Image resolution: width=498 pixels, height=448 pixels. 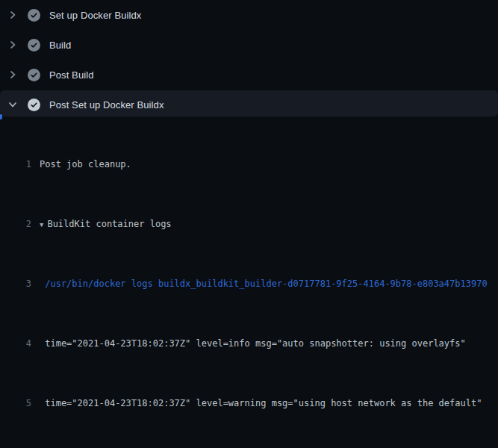 I want to click on log-line-message: BuildKit container logs, so click(x=109, y=224).